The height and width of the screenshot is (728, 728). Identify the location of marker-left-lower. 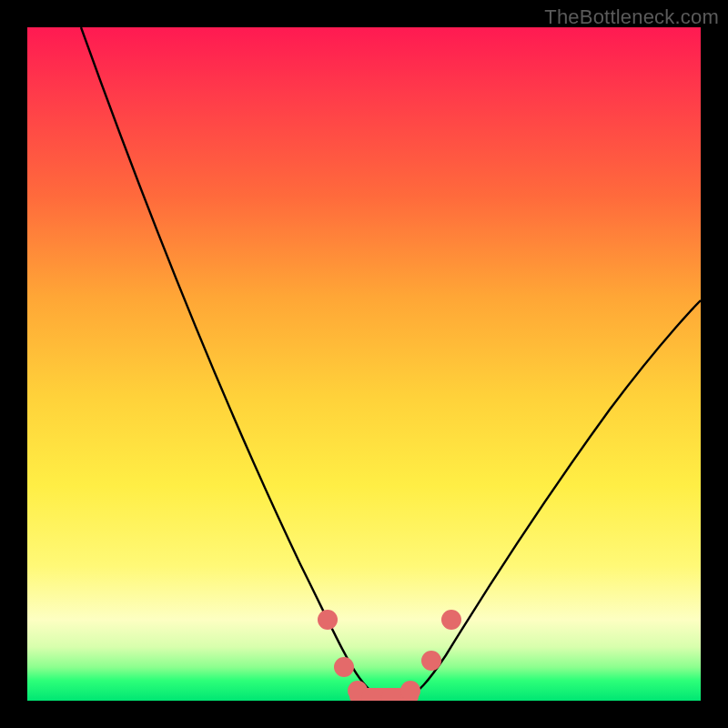
(344, 667).